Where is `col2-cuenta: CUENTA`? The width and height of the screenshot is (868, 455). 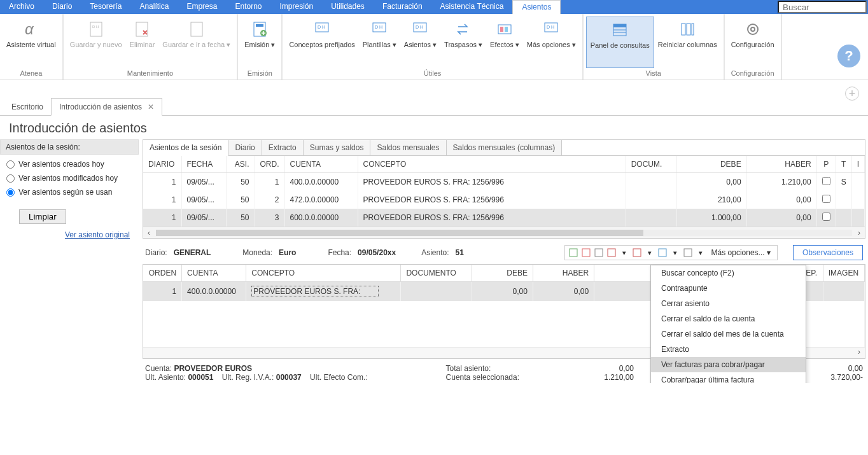 col2-cuenta: CUENTA is located at coordinates (214, 274).